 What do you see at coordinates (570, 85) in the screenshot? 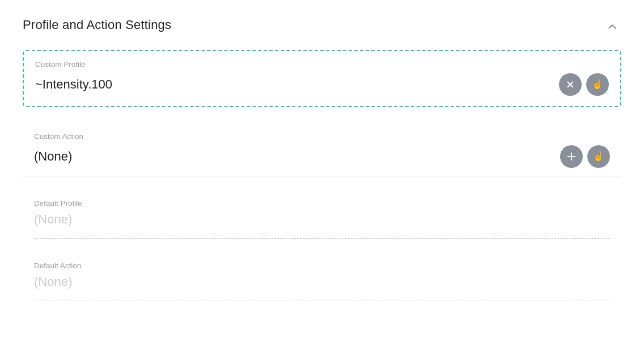
I see `clear-custom-profile-button` at bounding box center [570, 85].